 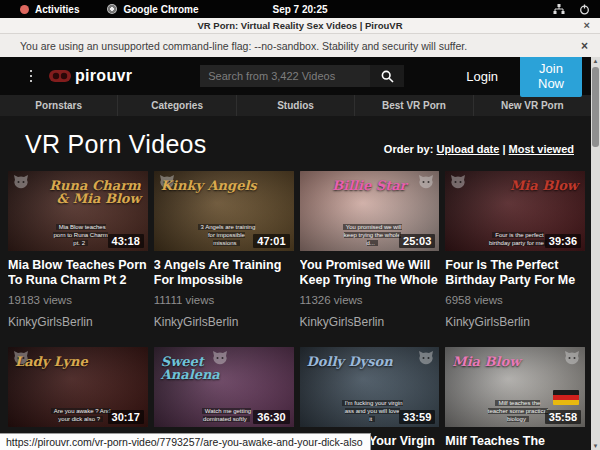 What do you see at coordinates (388, 76) in the screenshot?
I see `search-icon` at bounding box center [388, 76].